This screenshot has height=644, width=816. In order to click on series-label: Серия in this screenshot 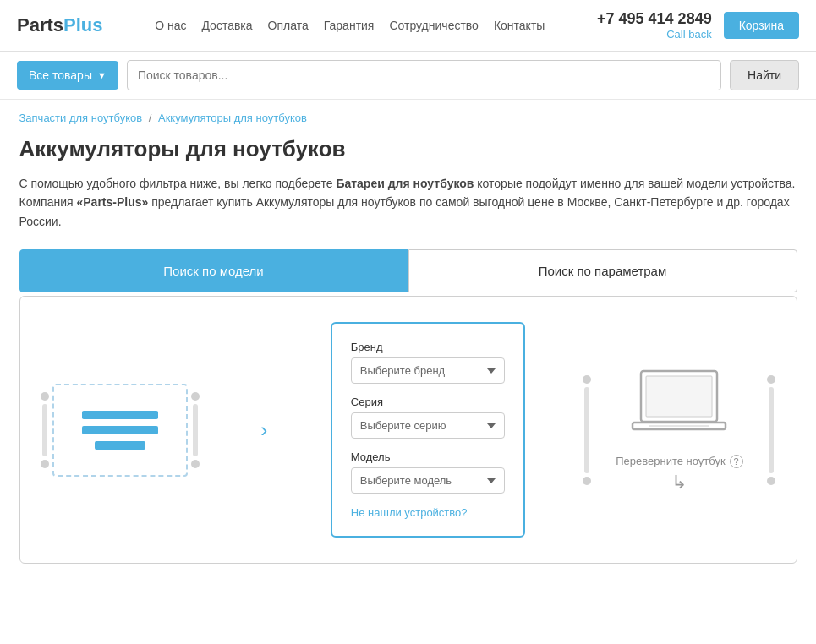, I will do `click(428, 402)`.